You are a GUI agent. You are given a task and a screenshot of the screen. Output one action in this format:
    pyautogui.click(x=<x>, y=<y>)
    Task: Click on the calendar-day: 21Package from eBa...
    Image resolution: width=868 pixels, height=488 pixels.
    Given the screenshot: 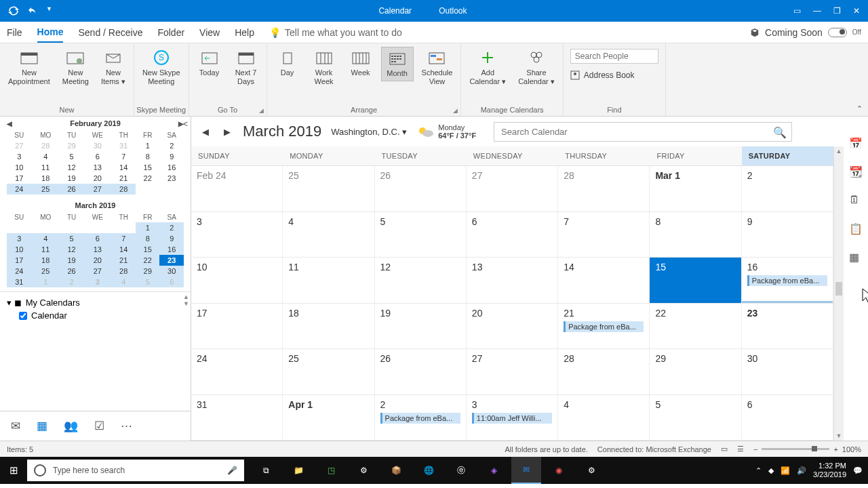 What is the action you would take?
    pyautogui.click(x=604, y=327)
    